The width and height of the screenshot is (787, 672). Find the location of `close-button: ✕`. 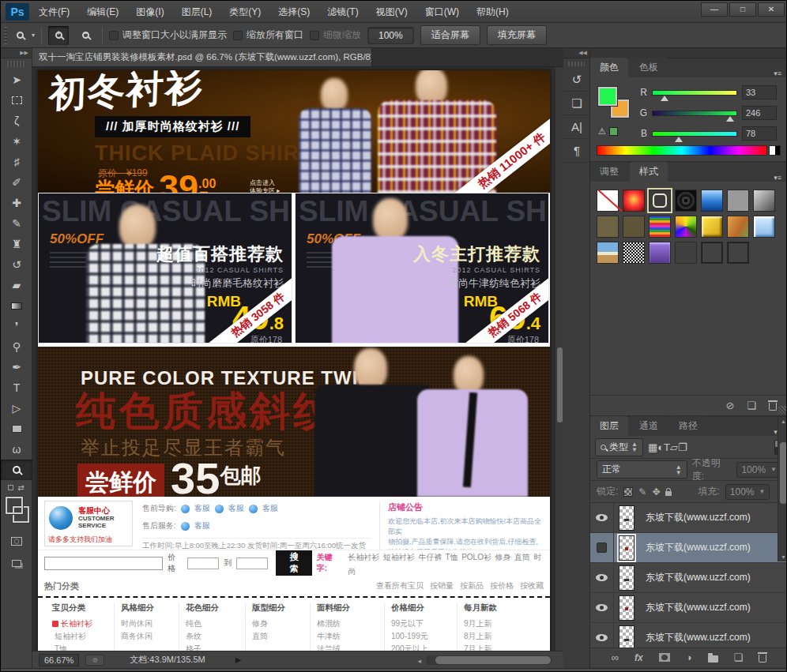

close-button: ✕ is located at coordinates (771, 9).